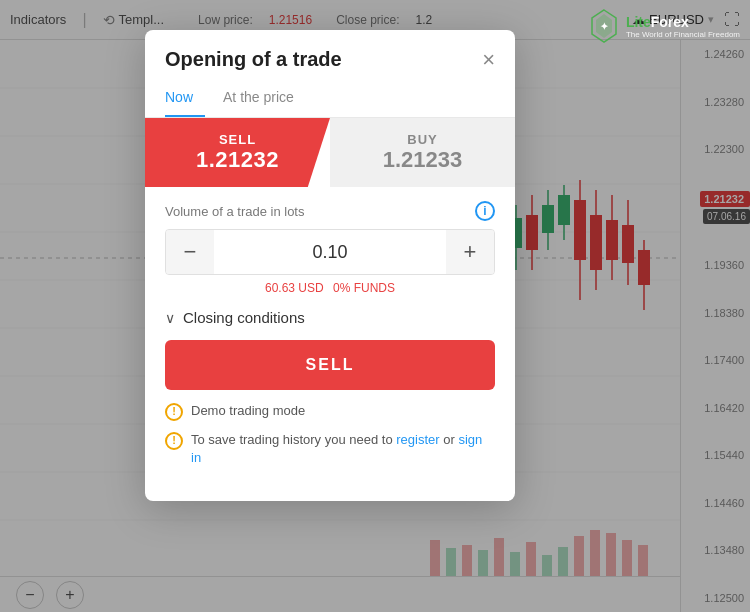  I want to click on save-history-icon: !, so click(174, 441).